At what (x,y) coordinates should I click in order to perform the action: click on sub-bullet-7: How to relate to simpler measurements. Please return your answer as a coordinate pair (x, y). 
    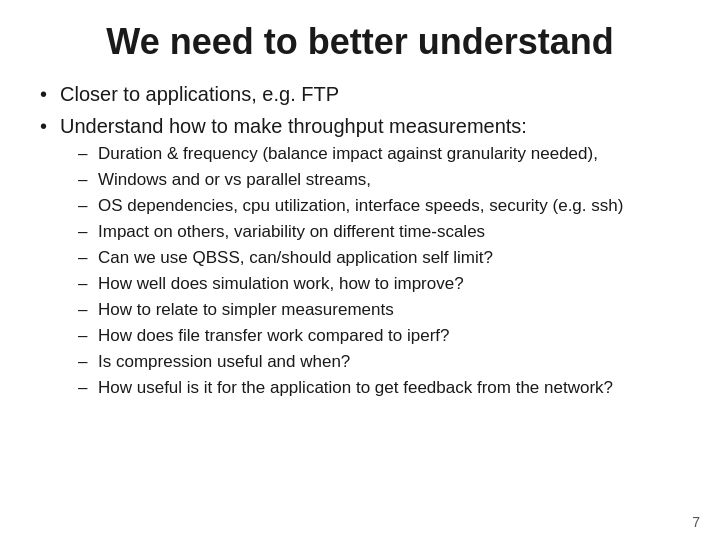
    Looking at the image, I should click on (375, 310).